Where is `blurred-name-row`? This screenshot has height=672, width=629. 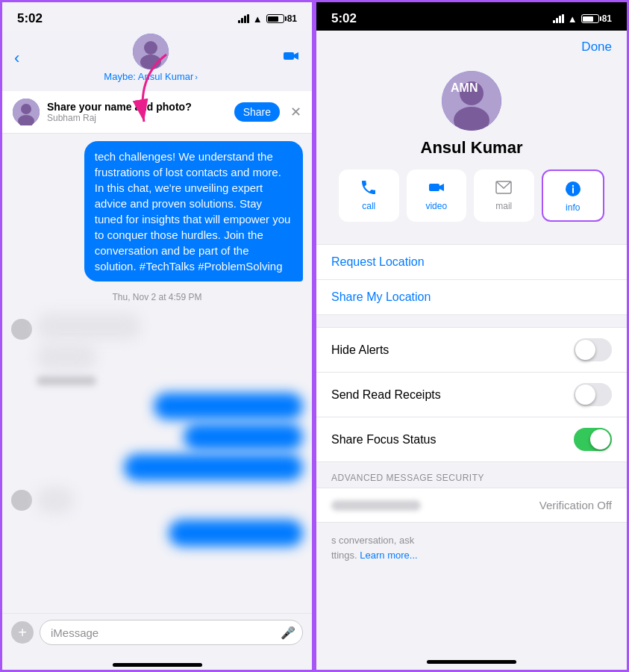 blurred-name-row is located at coordinates (157, 382).